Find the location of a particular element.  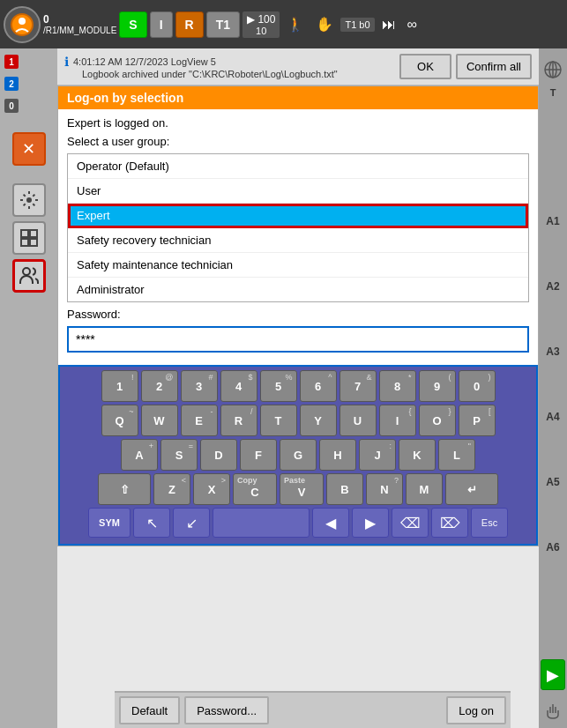

btn-i: I is located at coordinates (161, 25).